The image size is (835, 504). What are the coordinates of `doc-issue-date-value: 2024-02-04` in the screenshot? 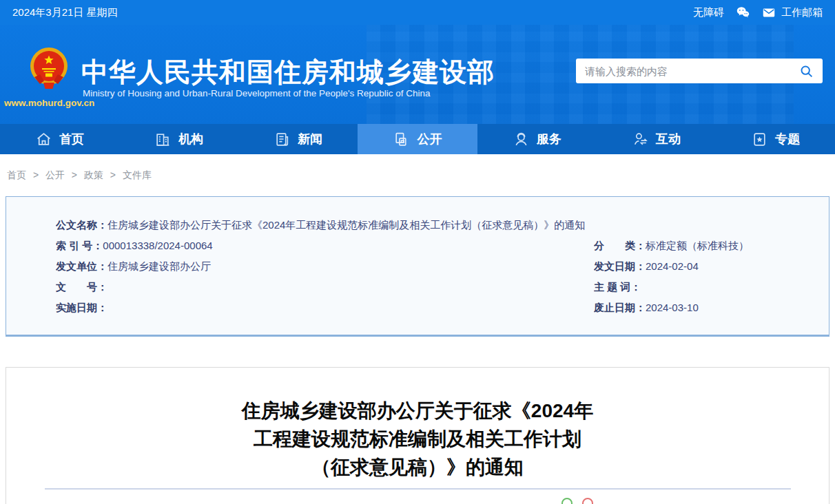 It's located at (672, 266).